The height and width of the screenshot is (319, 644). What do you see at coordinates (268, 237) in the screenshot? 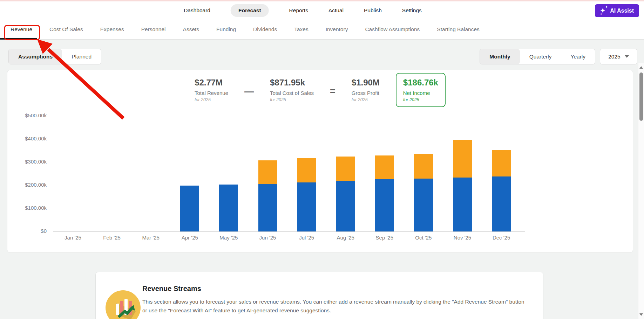
I see `x-axis-label: Jun '25` at bounding box center [268, 237].